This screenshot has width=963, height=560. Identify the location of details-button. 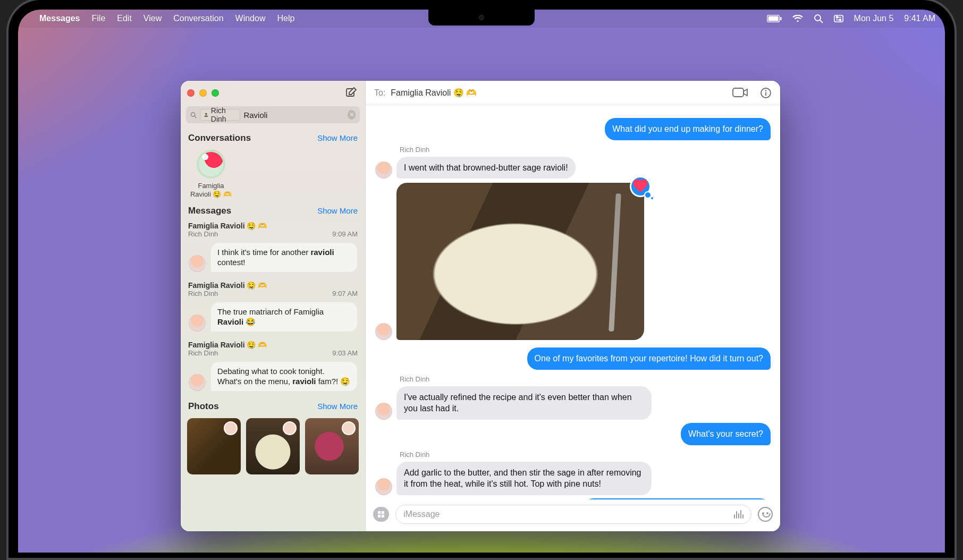
(766, 93).